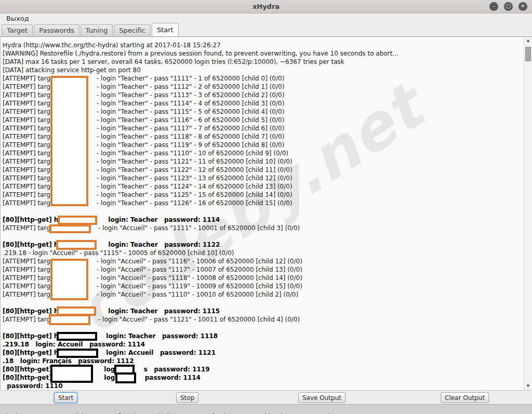 This screenshot has width=532, height=414. What do you see at coordinates (187, 398) in the screenshot?
I see `stop-button: Stop` at bounding box center [187, 398].